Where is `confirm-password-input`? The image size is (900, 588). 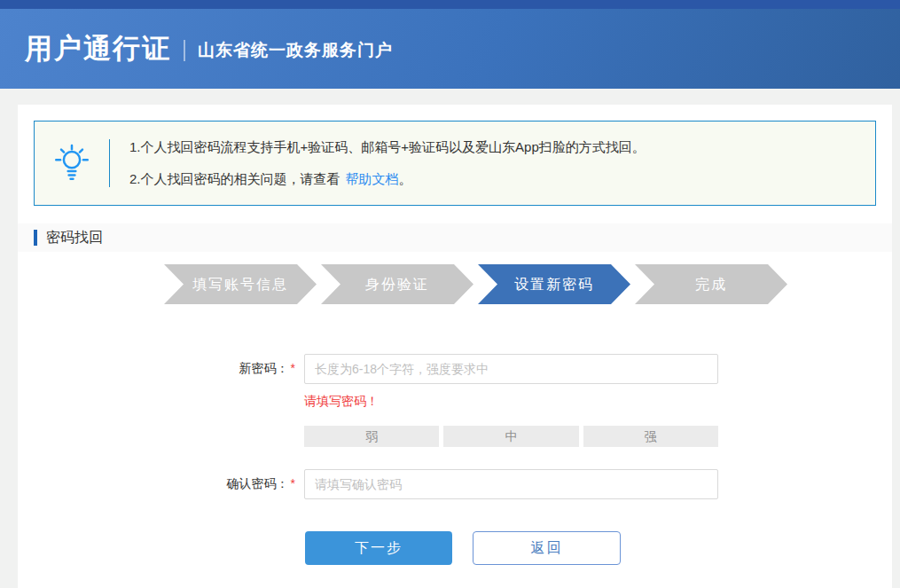
confirm-password-input is located at coordinates (511, 484).